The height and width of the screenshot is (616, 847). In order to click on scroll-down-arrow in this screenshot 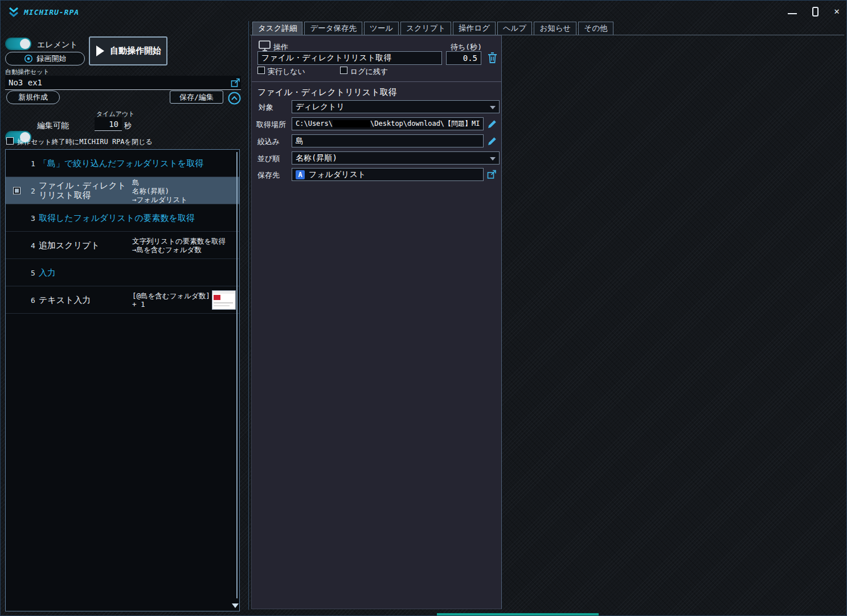, I will do `click(235, 606)`.